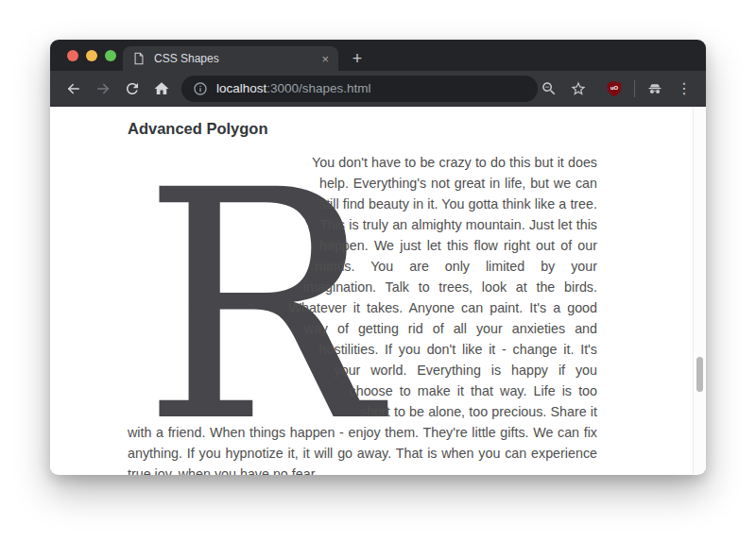 This screenshot has height=541, width=756. What do you see at coordinates (614, 88) in the screenshot?
I see `svg-text: uO` at bounding box center [614, 88].